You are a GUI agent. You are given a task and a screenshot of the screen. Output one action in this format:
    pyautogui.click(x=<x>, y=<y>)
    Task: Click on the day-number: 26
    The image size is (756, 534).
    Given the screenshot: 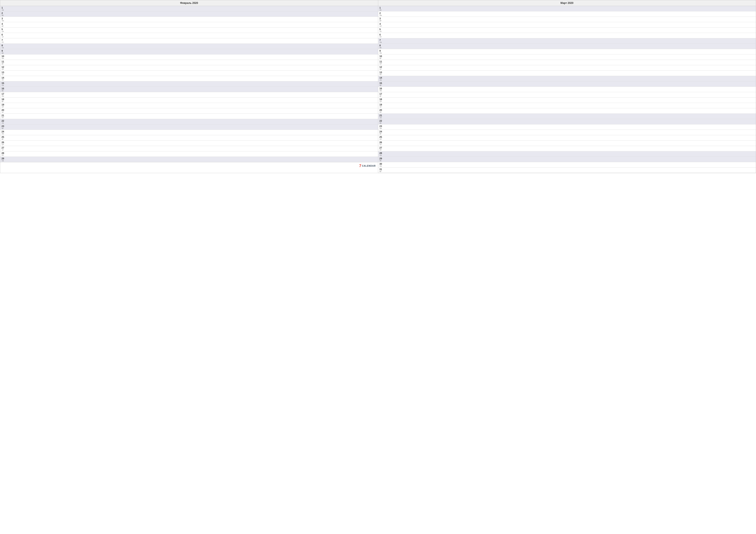 What is the action you would take?
    pyautogui.click(x=381, y=142)
    